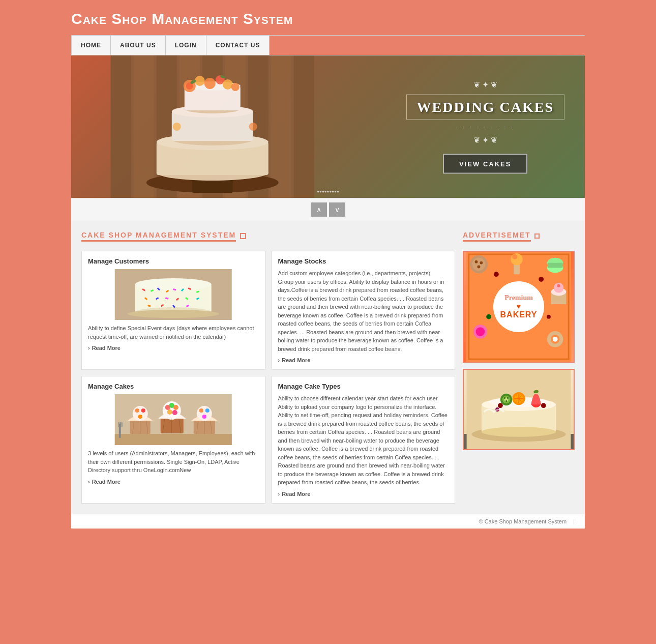 This screenshot has height=644, width=656. I want to click on card-desc-cakes: 3 levels of users (Administrators, Manag…, so click(173, 462).